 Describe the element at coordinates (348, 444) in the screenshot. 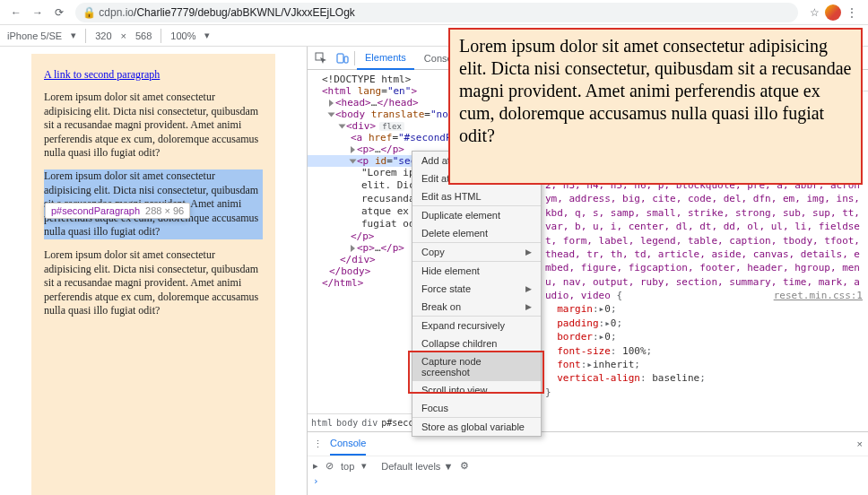

I see `tab-drawer-console: Console` at that location.